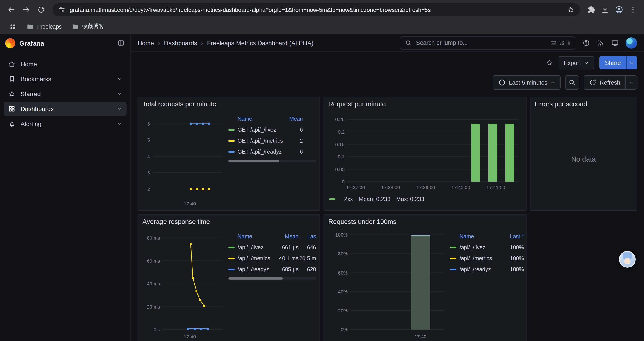 The height and width of the screenshot is (341, 644). Describe the element at coordinates (513, 237) in the screenshot. I see `legend-header-last: Last *` at that location.